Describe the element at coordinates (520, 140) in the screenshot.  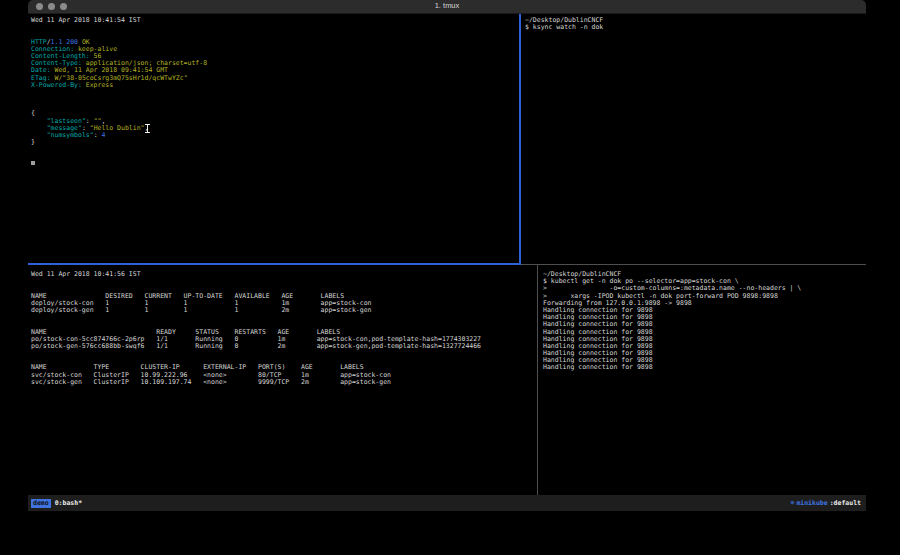
I see `pane-divider-vertical-top` at that location.